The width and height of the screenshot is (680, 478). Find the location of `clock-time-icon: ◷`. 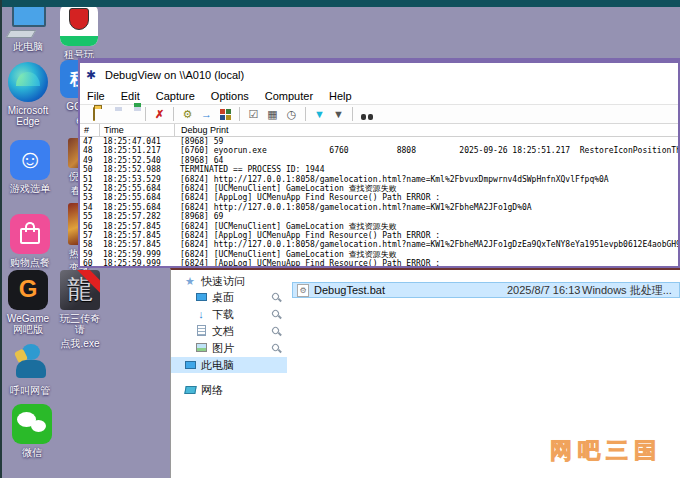

clock-time-icon: ◷ is located at coordinates (292, 114).